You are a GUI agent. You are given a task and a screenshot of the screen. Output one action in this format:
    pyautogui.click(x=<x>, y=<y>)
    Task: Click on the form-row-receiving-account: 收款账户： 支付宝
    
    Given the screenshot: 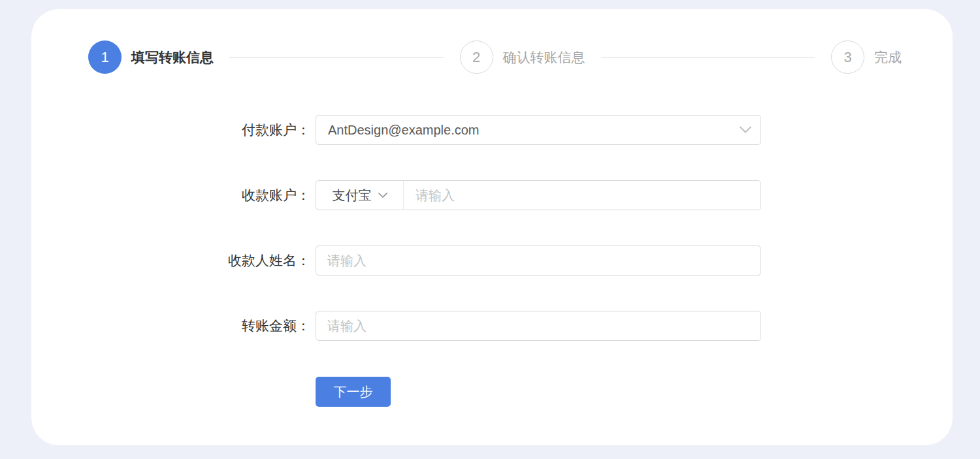 What is the action you would take?
    pyautogui.click(x=492, y=195)
    